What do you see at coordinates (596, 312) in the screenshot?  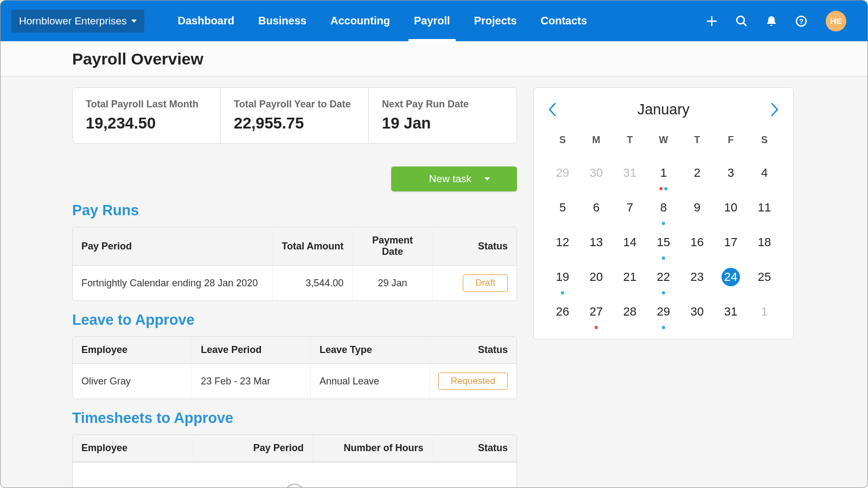 I see `calendar-day: 27` at bounding box center [596, 312].